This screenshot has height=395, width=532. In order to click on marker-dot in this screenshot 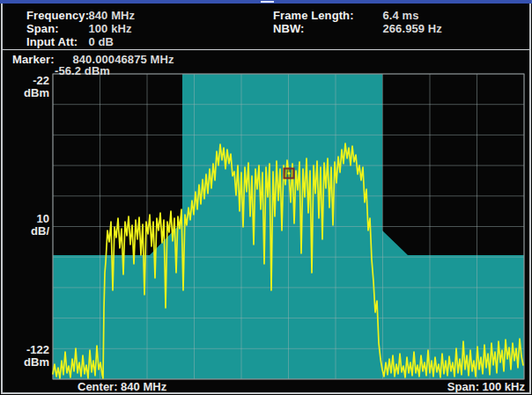, I will do `click(289, 172)`.